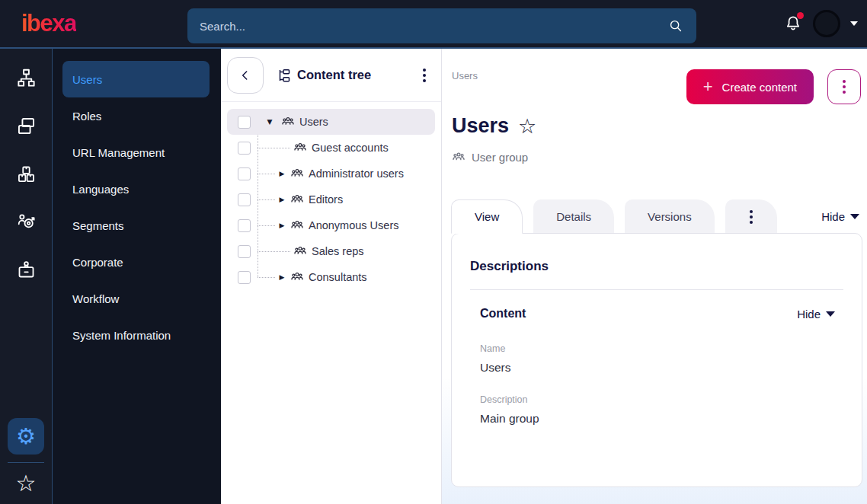 The width and height of the screenshot is (867, 504). Describe the element at coordinates (283, 75) in the screenshot. I see `tree-view-icon` at that location.